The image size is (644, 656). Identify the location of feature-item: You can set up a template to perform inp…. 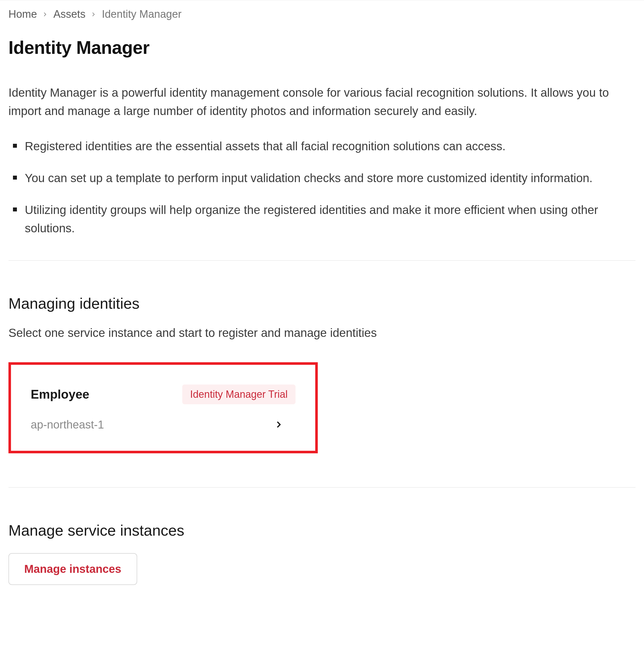
(323, 178).